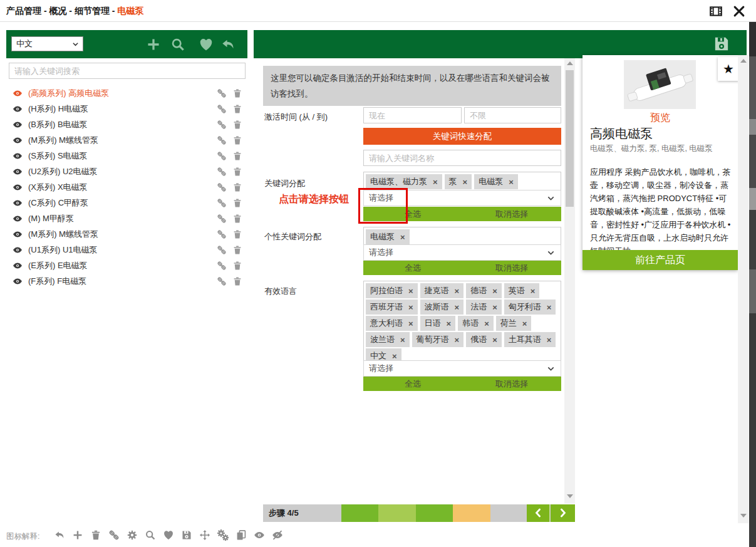 The height and width of the screenshot is (547, 756). What do you see at coordinates (539, 513) in the screenshot?
I see `previous-step-button` at bounding box center [539, 513].